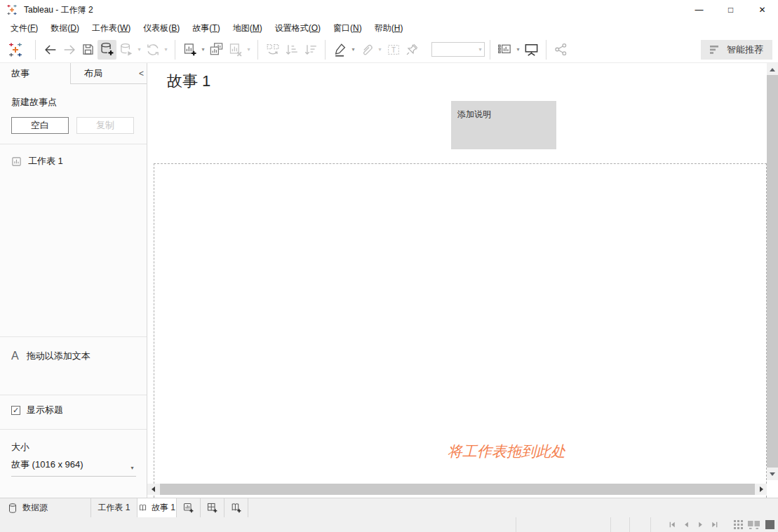  Describe the element at coordinates (354, 49) in the screenshot. I see `highlight-caret-icon: ▾` at that location.